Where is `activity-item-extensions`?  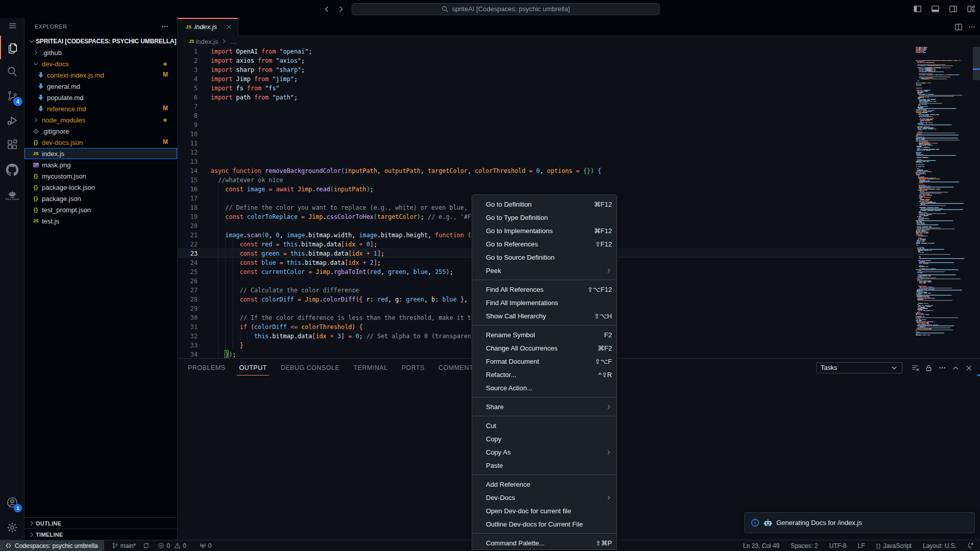
activity-item-extensions is located at coordinates (12, 145).